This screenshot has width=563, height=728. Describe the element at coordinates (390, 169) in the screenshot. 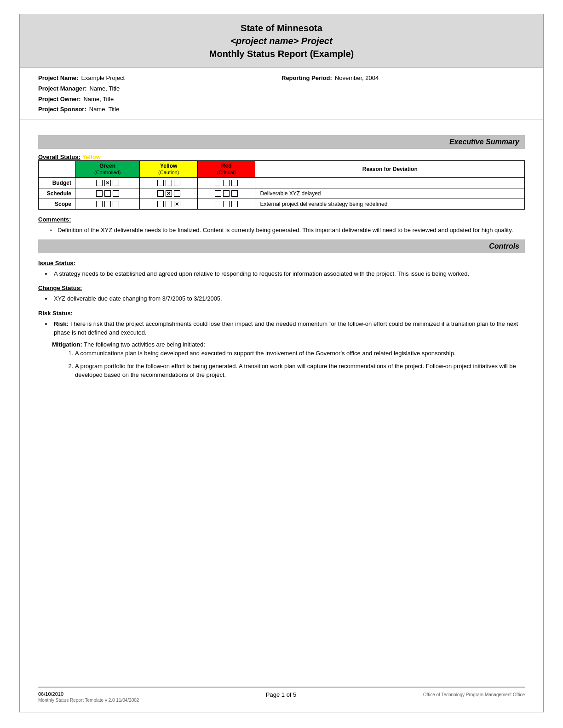

I see `reason-for-deviation-header: Reason for Deviation` at that location.